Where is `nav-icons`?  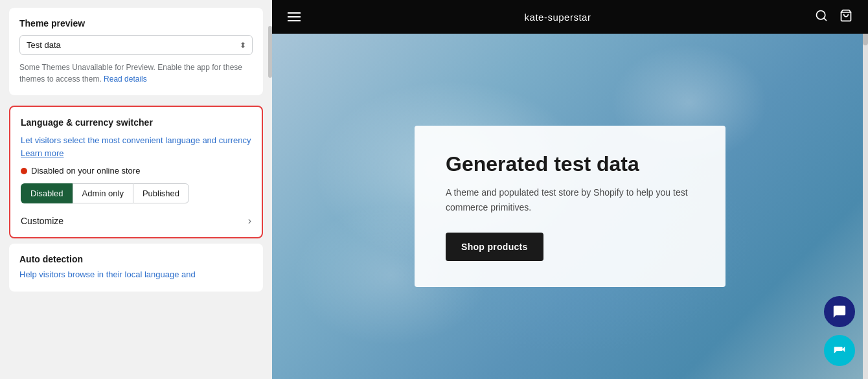
nav-icons is located at coordinates (834, 17).